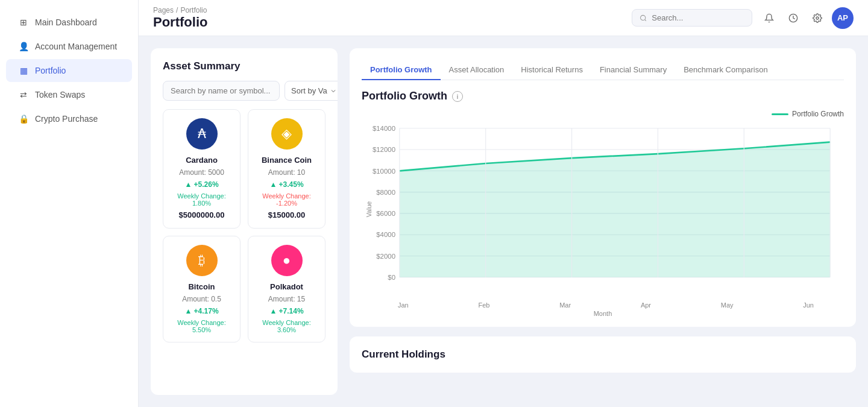  I want to click on asset-amount-btc: Amount: 0.5, so click(201, 299).